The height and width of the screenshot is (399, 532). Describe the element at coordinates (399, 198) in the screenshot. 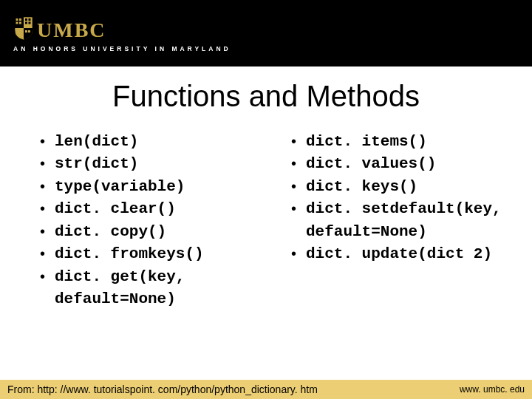

I see `right-list: dict. items()dict. values()dict. keys()d…` at that location.